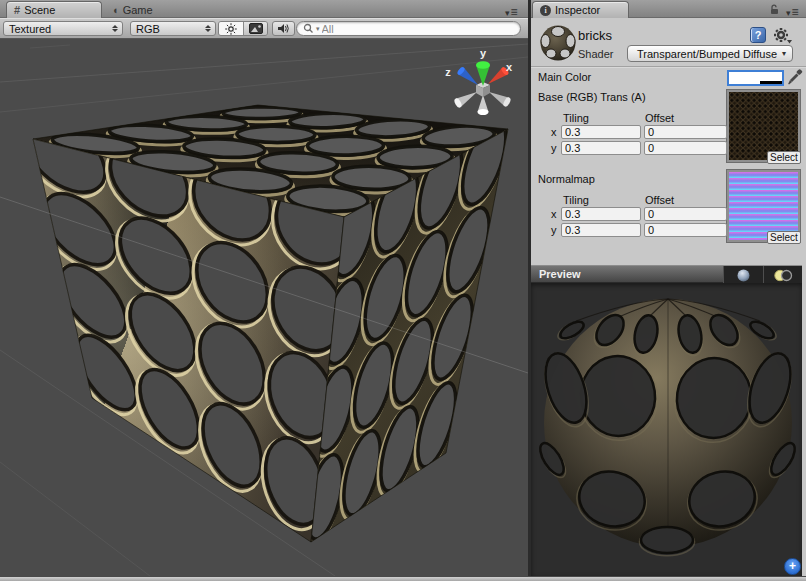 The image size is (806, 581). Describe the element at coordinates (796, 78) in the screenshot. I see `eyedropper-icon` at that location.